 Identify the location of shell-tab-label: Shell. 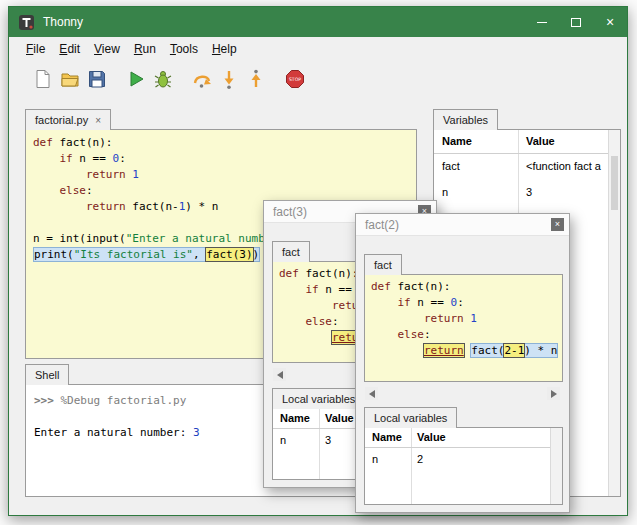
(47, 375).